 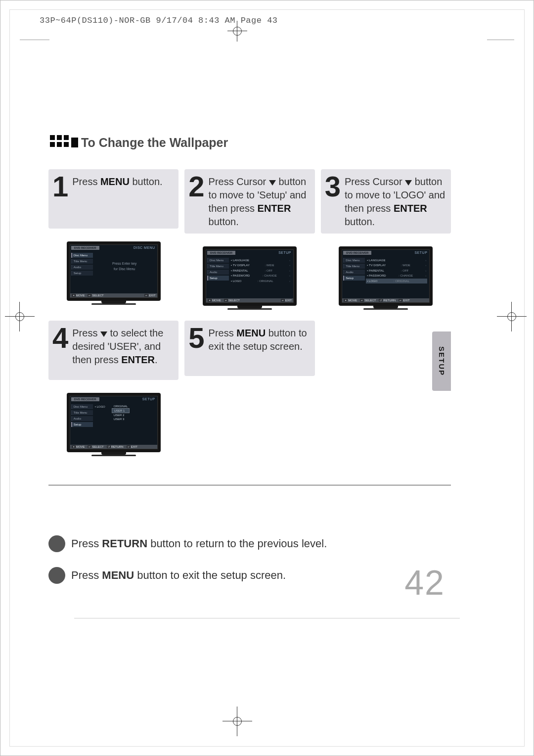 What do you see at coordinates (114, 273) in the screenshot?
I see `tv-illustration-1: DVD RECEIVER DISC MENU Disc Menu Title M…` at bounding box center [114, 273].